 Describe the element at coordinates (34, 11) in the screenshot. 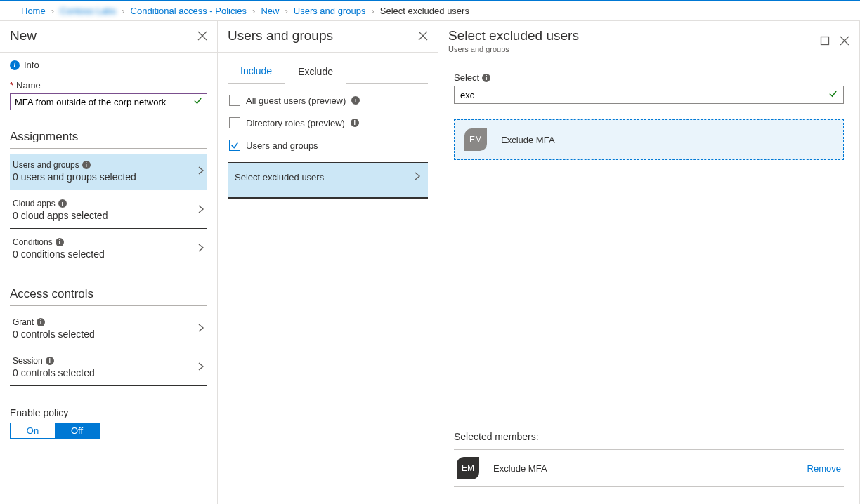

I see `breadcrumb-home: Home` at that location.